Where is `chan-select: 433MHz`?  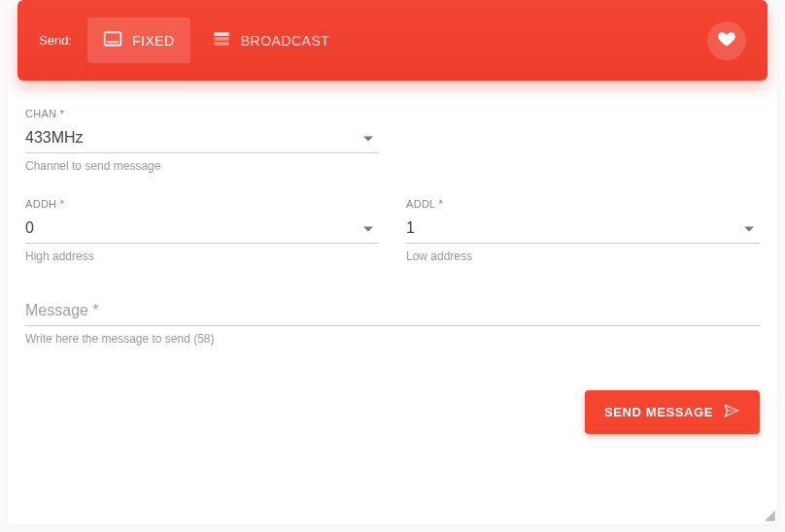
chan-select: 433MHz is located at coordinates (202, 140).